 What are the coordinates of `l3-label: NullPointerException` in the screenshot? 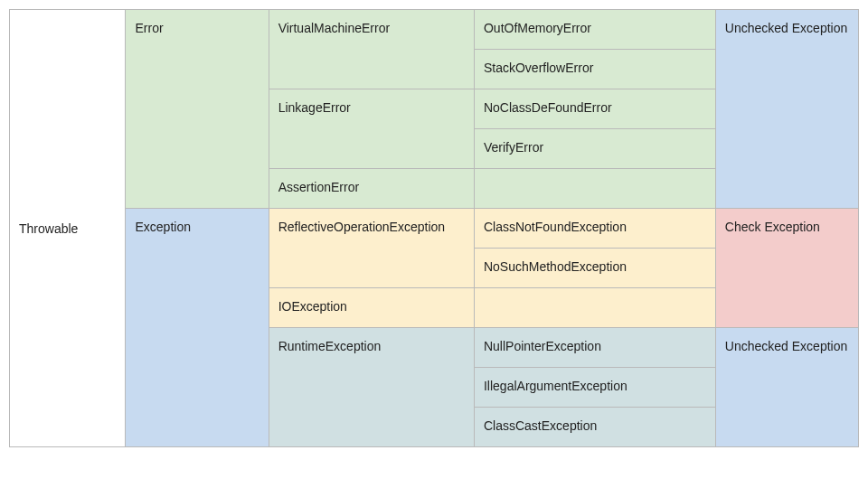 It's located at (542, 346).